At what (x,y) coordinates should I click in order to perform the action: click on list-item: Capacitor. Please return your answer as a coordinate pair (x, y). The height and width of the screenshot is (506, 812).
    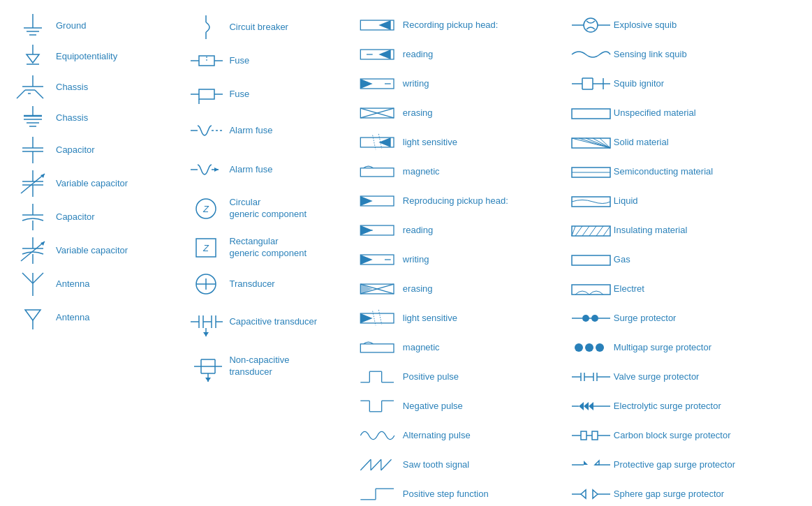
    Looking at the image, I should click on (97, 150).